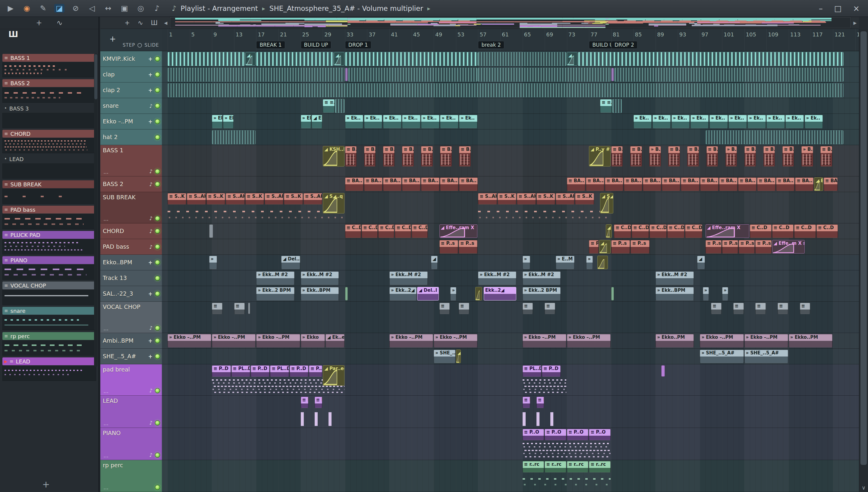 The height and width of the screenshot is (492, 868). What do you see at coordinates (624, 45) in the screenshot?
I see `timeline-marker: DROP 2` at bounding box center [624, 45].